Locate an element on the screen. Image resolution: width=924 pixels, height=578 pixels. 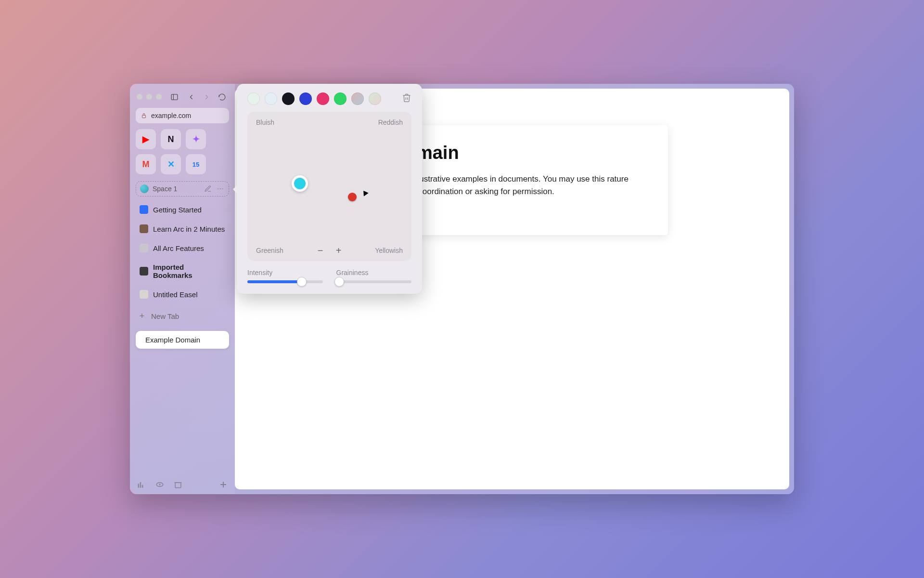
sidebar-item-all-features: All Arc Features is located at coordinates (182, 248).